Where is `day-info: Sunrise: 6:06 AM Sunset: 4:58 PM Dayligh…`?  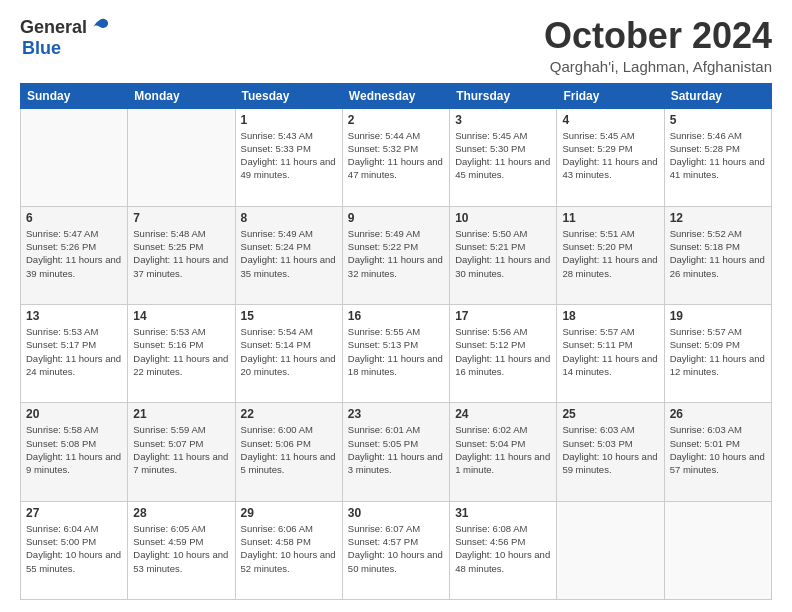 day-info: Sunrise: 6:06 AM Sunset: 4:58 PM Dayligh… is located at coordinates (289, 548).